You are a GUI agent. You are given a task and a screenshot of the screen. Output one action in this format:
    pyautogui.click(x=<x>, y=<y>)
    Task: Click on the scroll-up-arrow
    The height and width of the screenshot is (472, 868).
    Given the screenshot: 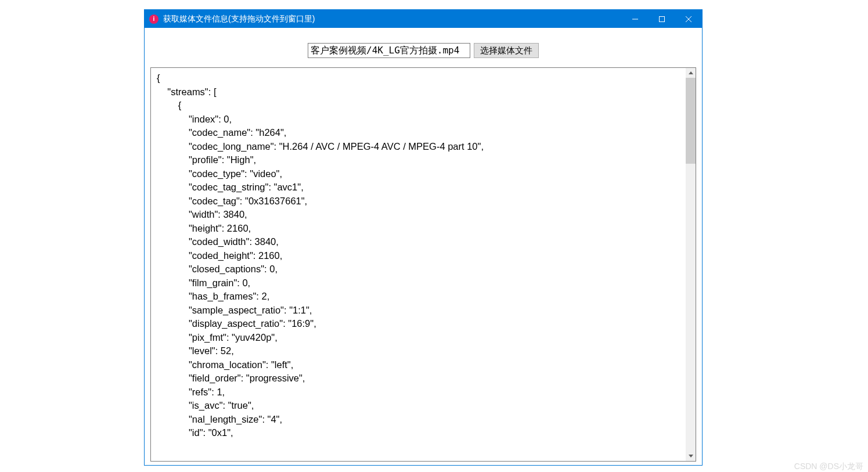 What is the action you would take?
    pyautogui.click(x=691, y=73)
    